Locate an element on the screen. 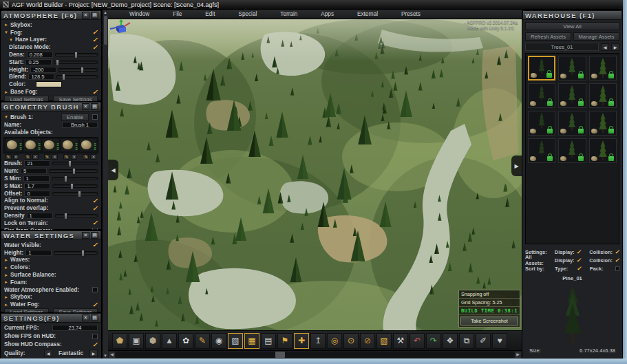 This screenshot has height=364, width=627. flag-icon: ⚑ is located at coordinates (285, 341).